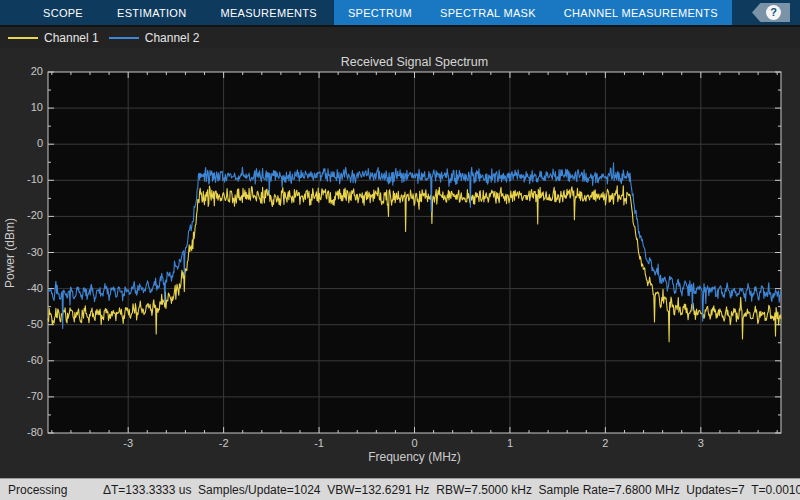 Image resolution: width=800 pixels, height=500 pixels. I want to click on tab-scope: SCOPE, so click(63, 12).